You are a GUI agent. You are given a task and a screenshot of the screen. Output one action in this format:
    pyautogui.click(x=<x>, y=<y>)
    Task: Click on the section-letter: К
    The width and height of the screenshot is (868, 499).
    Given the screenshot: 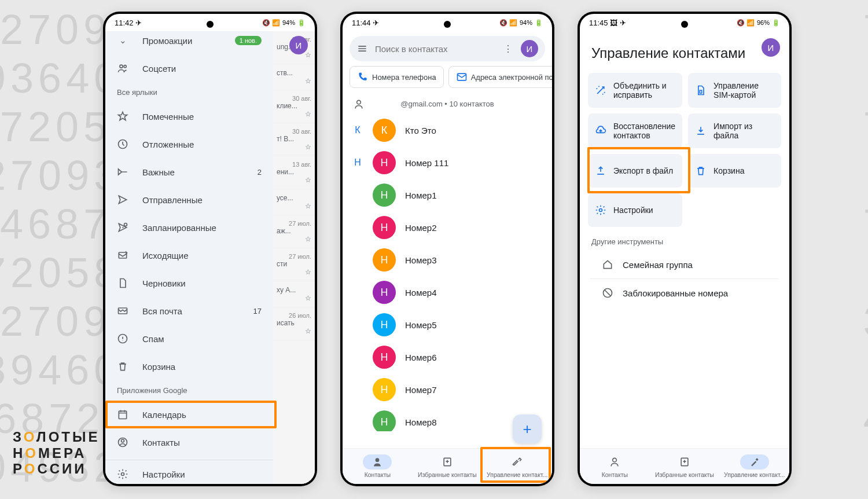 What is the action you would take?
    pyautogui.click(x=358, y=130)
    